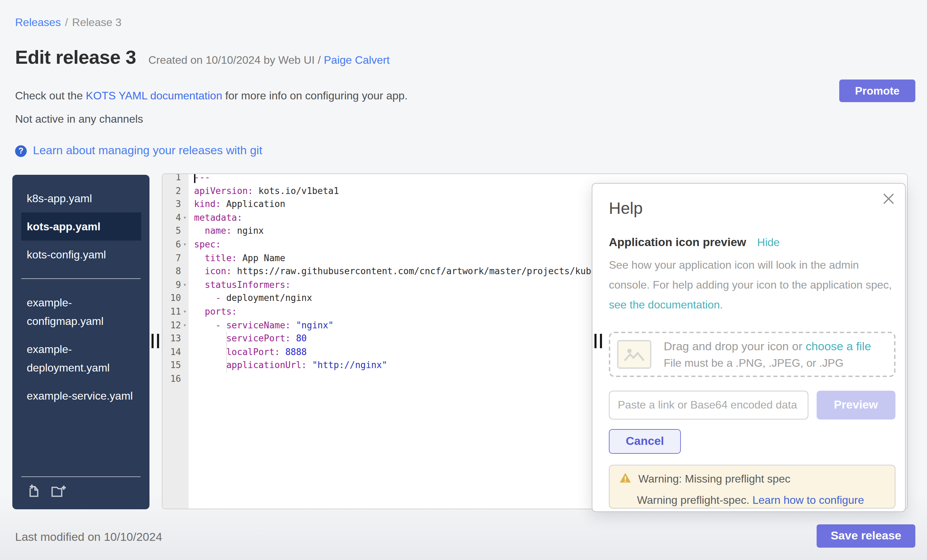 The height and width of the screenshot is (560, 927). I want to click on line-number: 9▾, so click(175, 285).